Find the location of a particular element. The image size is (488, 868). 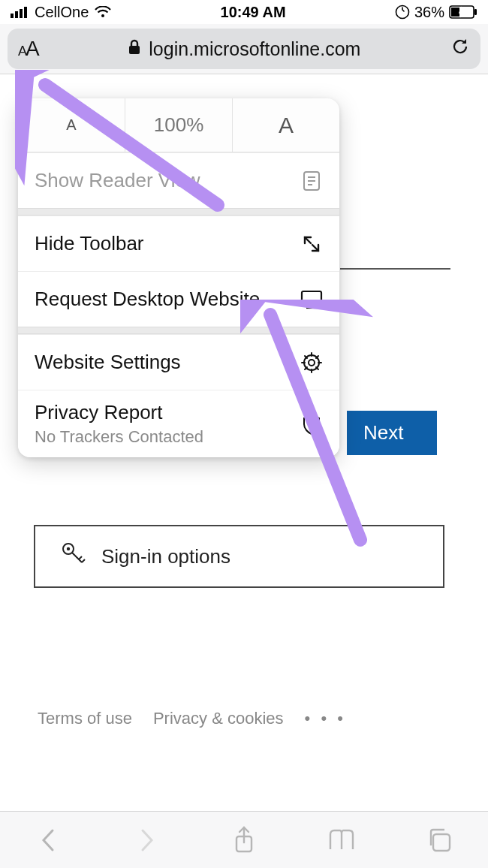

footer-links: Terms of use Privacy & cookies • • • is located at coordinates (244, 719).